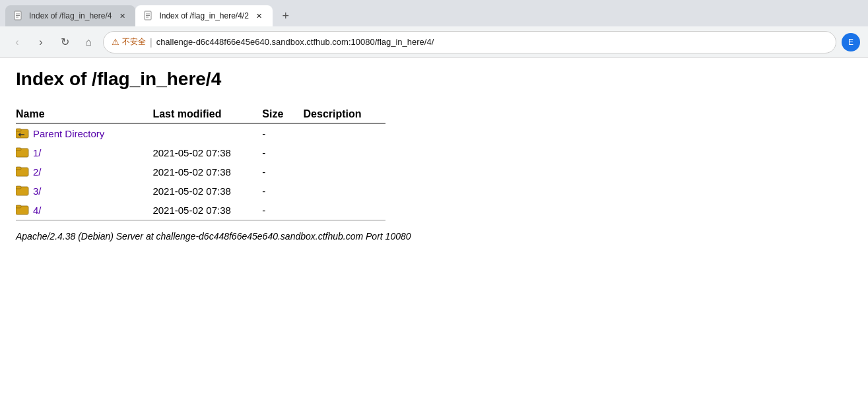 The width and height of the screenshot is (868, 396). What do you see at coordinates (187, 114) in the screenshot?
I see `col-header-modified-link: Last modified` at bounding box center [187, 114].